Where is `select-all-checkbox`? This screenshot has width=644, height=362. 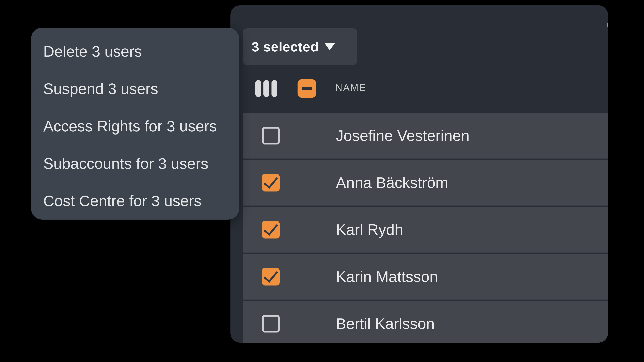
select-all-checkbox is located at coordinates (307, 88).